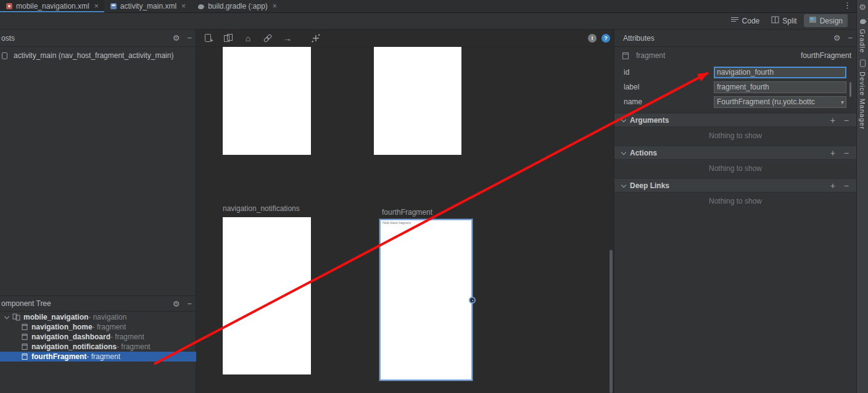 The height and width of the screenshot is (393, 868). I want to click on fragment-preview-text: Hello blank fragment, so click(397, 223).